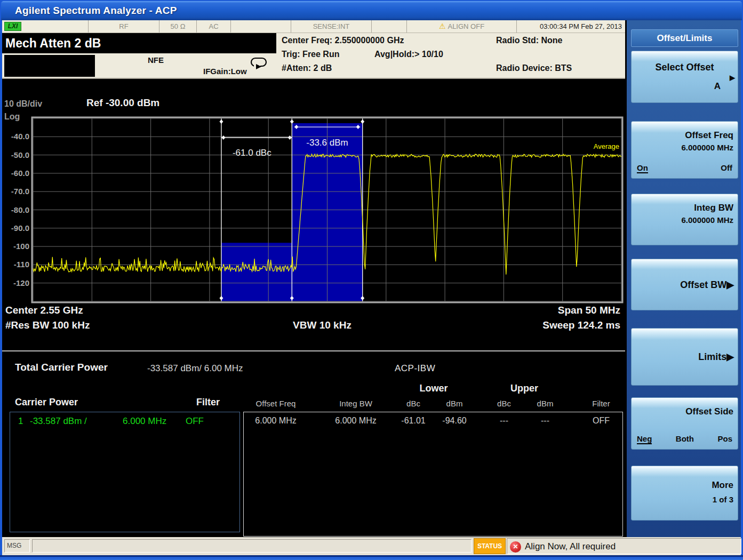 This screenshot has height=560, width=743. Describe the element at coordinates (683, 278) in the screenshot. I see `softkey-menu: Offset/Limits Select Offset▶AOffset Freq…` at that location.